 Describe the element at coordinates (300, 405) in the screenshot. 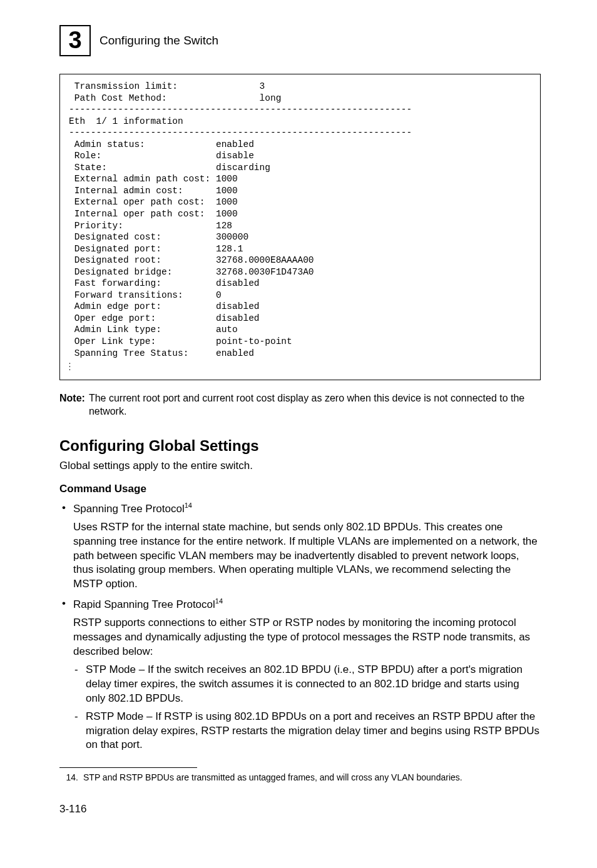

I see `note-block: Note: The current root port and current …` at that location.